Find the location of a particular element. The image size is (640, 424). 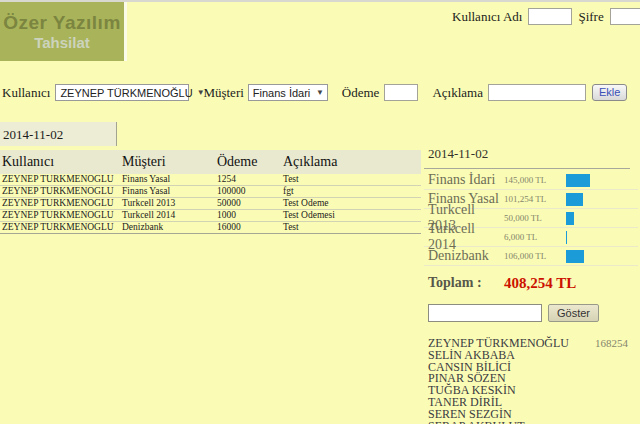

table-row: ZEYNEP TÜRKMENOĞLUFinans Yasal100000fgt is located at coordinates (210, 192).